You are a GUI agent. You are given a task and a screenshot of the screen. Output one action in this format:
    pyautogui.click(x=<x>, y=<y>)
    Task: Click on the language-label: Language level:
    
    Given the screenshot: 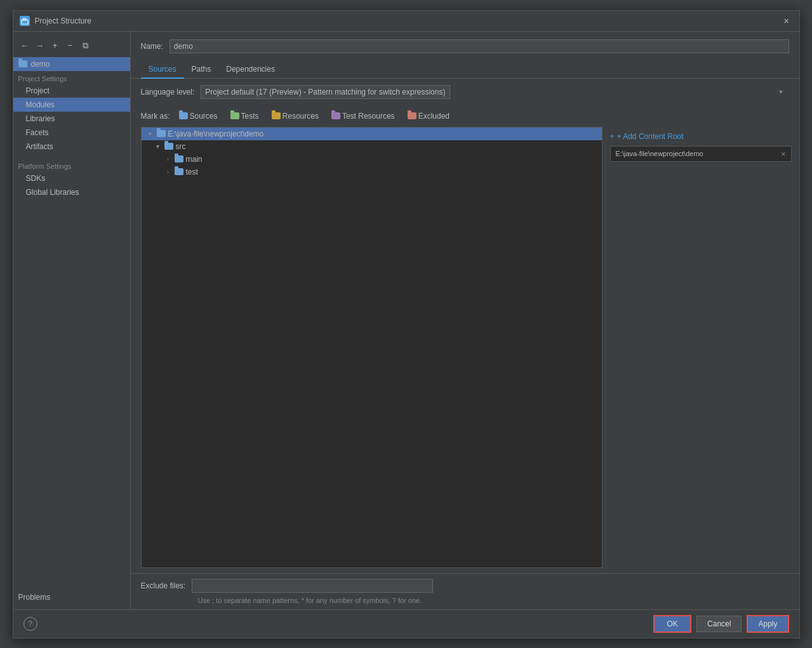 What is the action you would take?
    pyautogui.click(x=168, y=92)
    